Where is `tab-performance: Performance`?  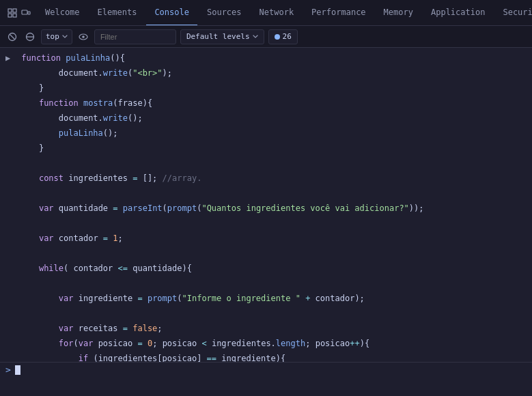 tab-performance: Performance is located at coordinates (339, 13).